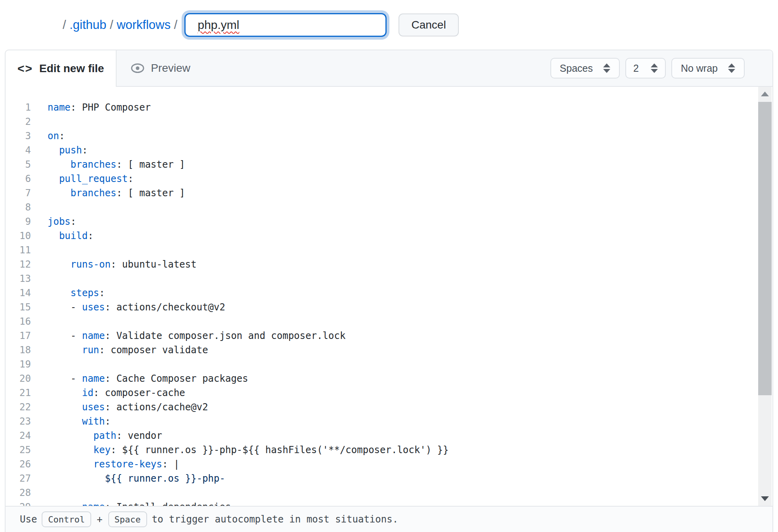 This screenshot has height=532, width=778. What do you see at coordinates (410, 407) in the screenshot?
I see `code-line: uses: actions/cache@v2` at bounding box center [410, 407].